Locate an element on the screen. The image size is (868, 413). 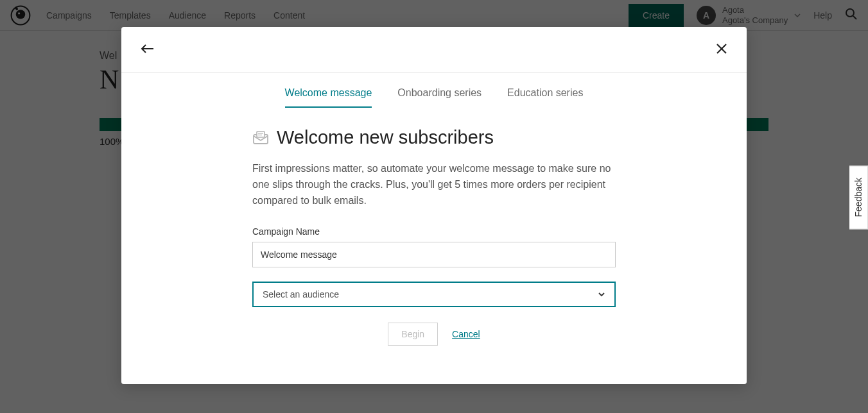
mail-icon is located at coordinates (261, 138).